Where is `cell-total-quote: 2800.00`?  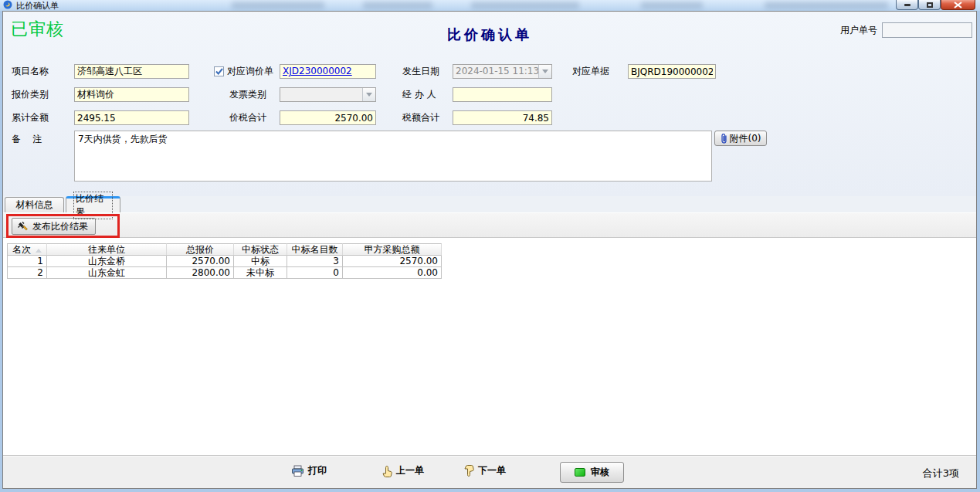
cell-total-quote: 2800.00 is located at coordinates (201, 273).